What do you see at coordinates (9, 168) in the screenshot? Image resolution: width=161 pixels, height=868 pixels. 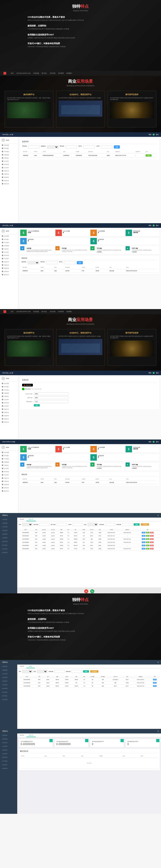 I see `sidebar-item: 后台用户` at bounding box center [9, 168].